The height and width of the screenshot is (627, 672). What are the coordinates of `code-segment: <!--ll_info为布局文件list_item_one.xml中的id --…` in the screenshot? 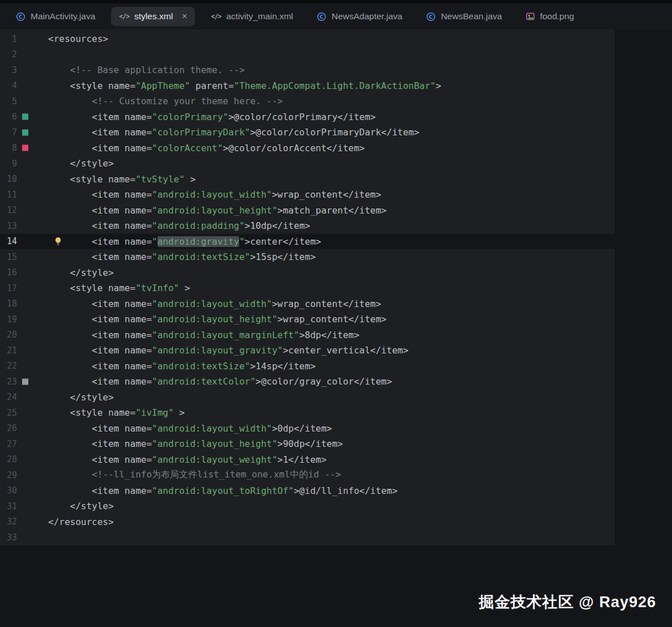 It's located at (216, 475).